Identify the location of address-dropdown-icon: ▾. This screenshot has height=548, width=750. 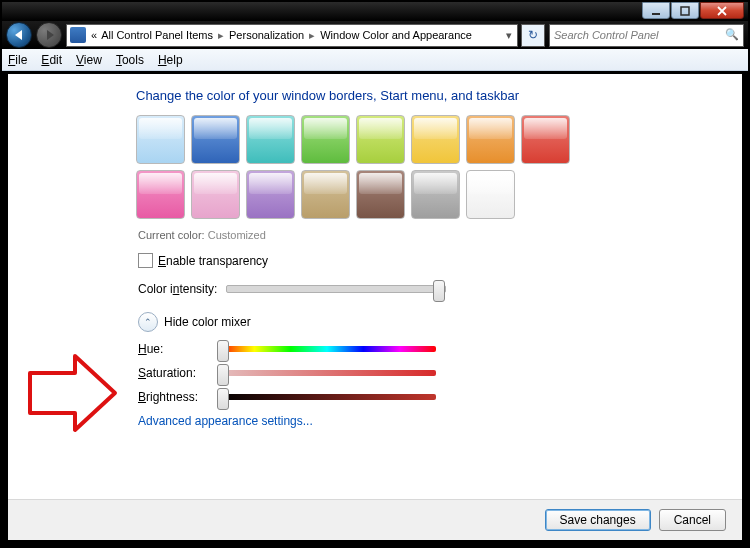
(509, 36).